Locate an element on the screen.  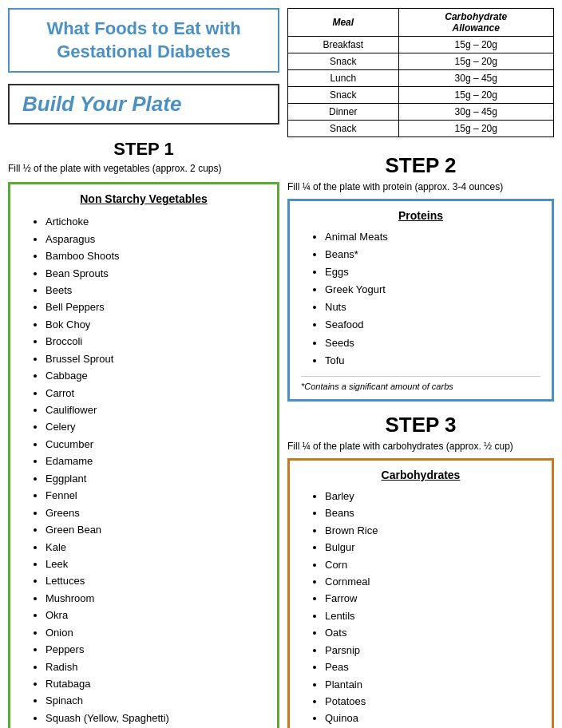
veg-box-title-text: Non Starchy Vegetables is located at coordinates (144, 199).